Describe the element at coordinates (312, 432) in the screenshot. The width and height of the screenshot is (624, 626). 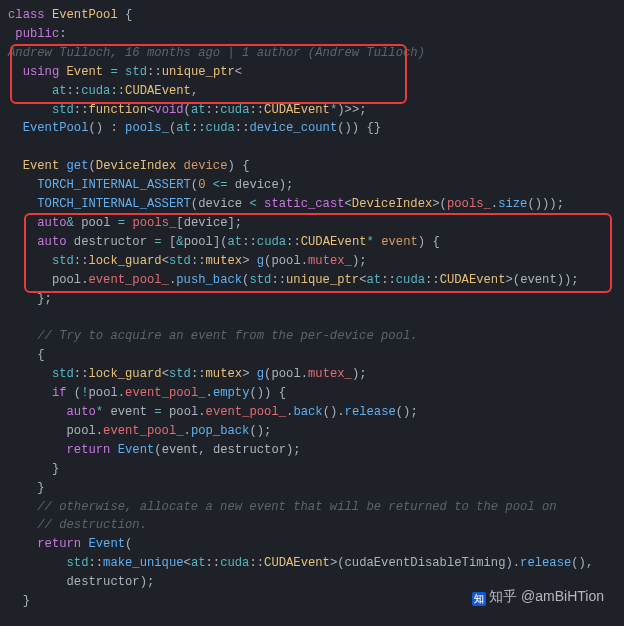
I see `code-line: pool.event_pool_.pop_back();` at that location.